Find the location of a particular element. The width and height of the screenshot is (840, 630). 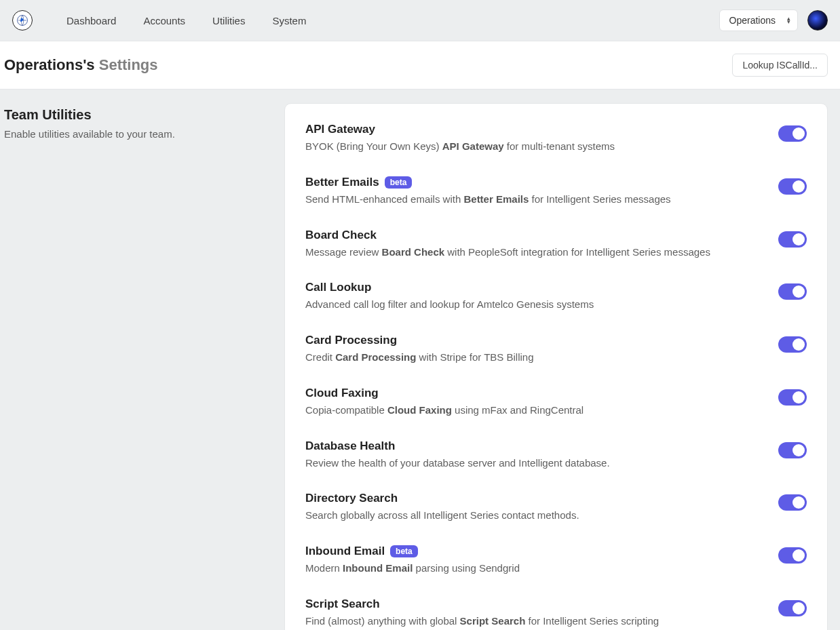

utility-title-text: Database Health is located at coordinates (350, 446).